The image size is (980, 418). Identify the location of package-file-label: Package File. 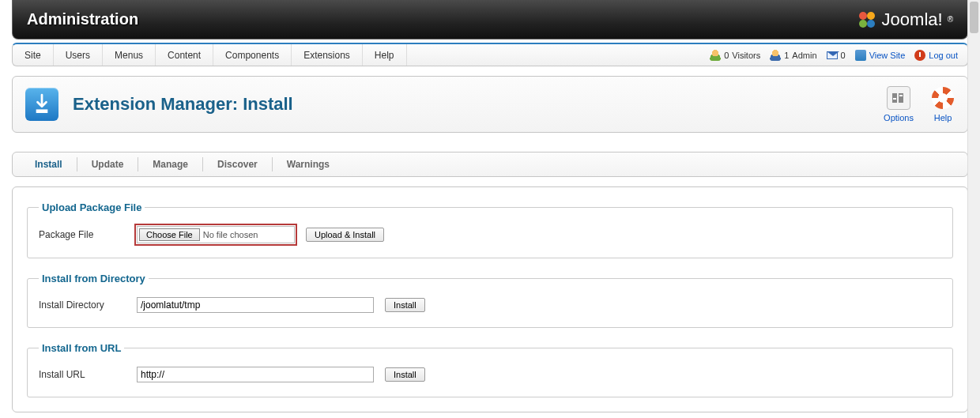
(82, 235).